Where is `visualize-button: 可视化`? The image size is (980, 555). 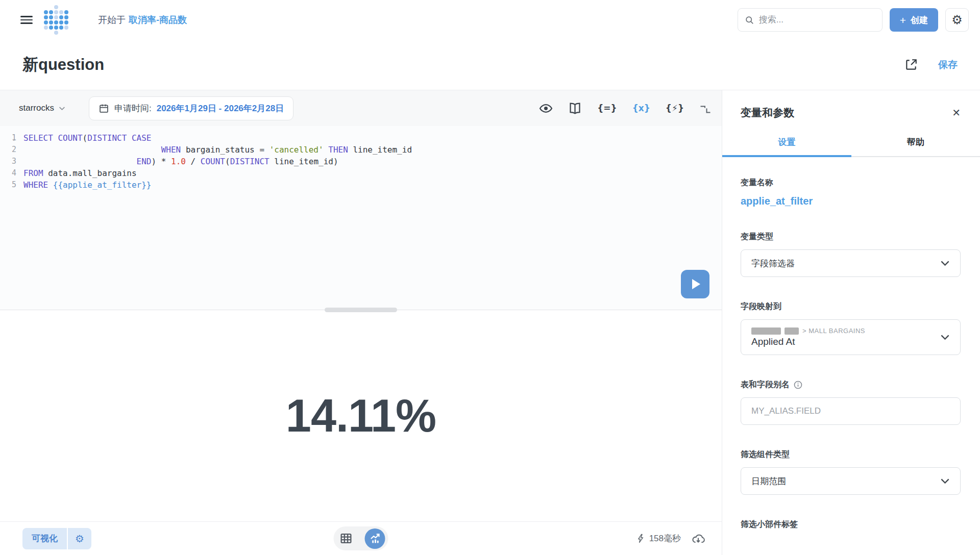
visualize-button: 可视化 is located at coordinates (45, 539).